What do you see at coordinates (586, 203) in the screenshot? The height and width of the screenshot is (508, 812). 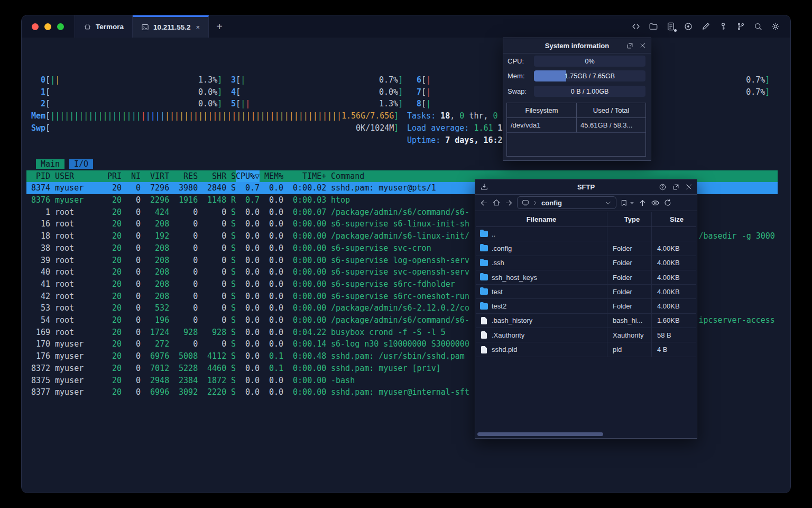 I see `sftp-toolbar: config` at bounding box center [586, 203].